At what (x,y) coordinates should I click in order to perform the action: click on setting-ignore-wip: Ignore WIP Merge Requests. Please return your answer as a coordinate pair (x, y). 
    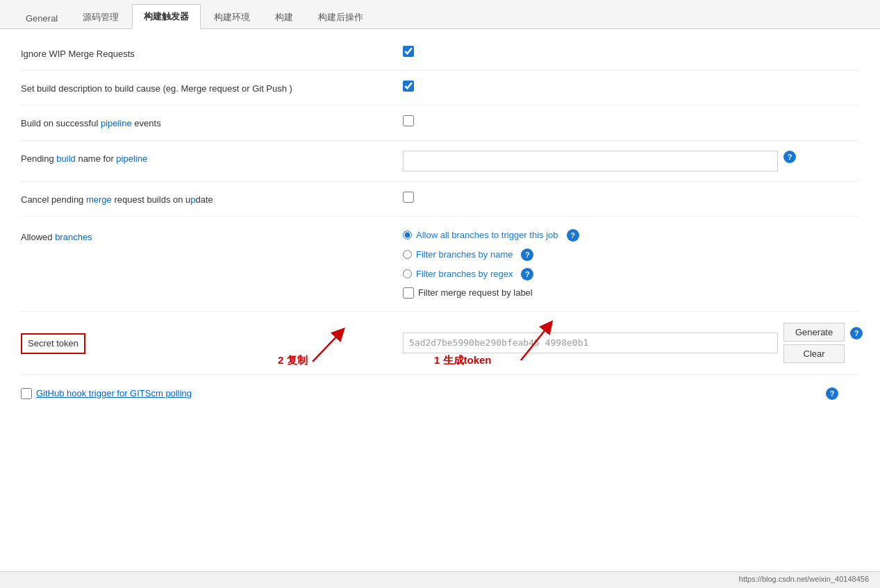
    Looking at the image, I should click on (440, 53).